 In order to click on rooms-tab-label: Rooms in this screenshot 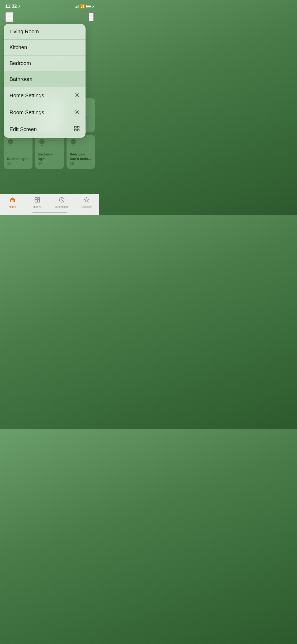, I will do `click(37, 207)`.